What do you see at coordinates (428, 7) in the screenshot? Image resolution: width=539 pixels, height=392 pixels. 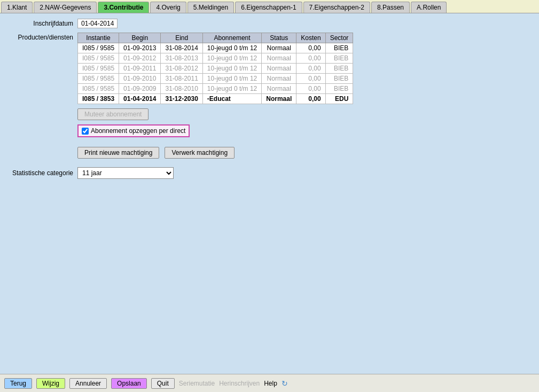 I see `tab-rollen: A.Rollen` at bounding box center [428, 7].